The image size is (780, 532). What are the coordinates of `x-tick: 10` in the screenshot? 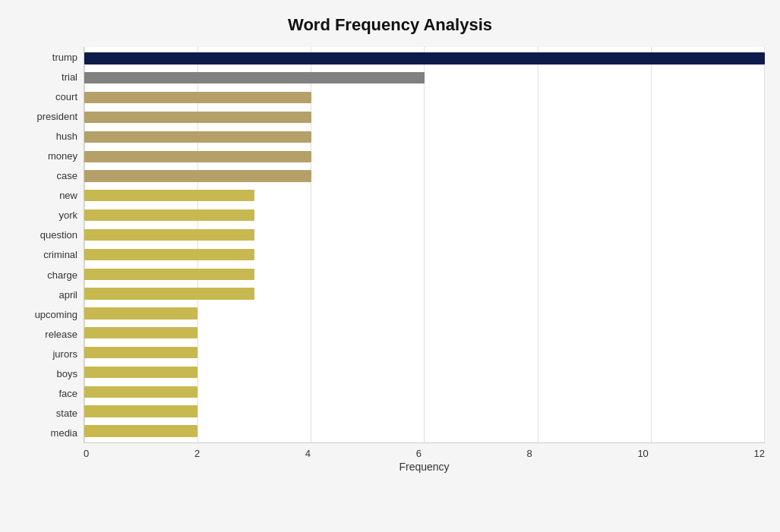 It's located at (643, 454).